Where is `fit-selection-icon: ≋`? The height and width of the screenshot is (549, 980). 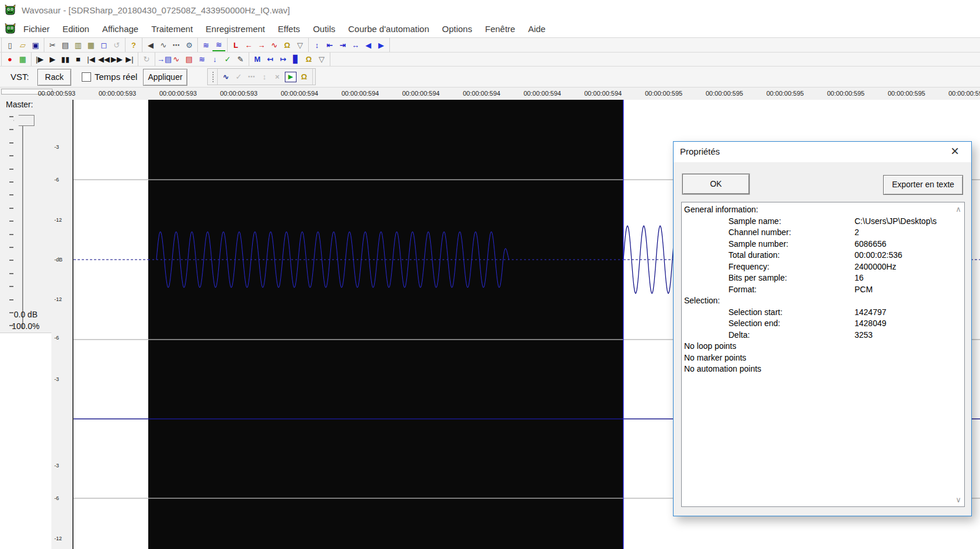
fit-selection-icon: ≋ is located at coordinates (219, 46).